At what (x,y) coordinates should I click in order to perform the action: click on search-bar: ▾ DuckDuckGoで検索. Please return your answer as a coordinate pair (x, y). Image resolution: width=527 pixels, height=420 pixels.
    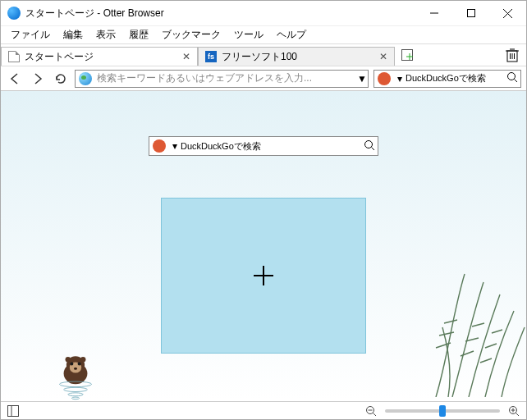
    Looking at the image, I should click on (447, 79).